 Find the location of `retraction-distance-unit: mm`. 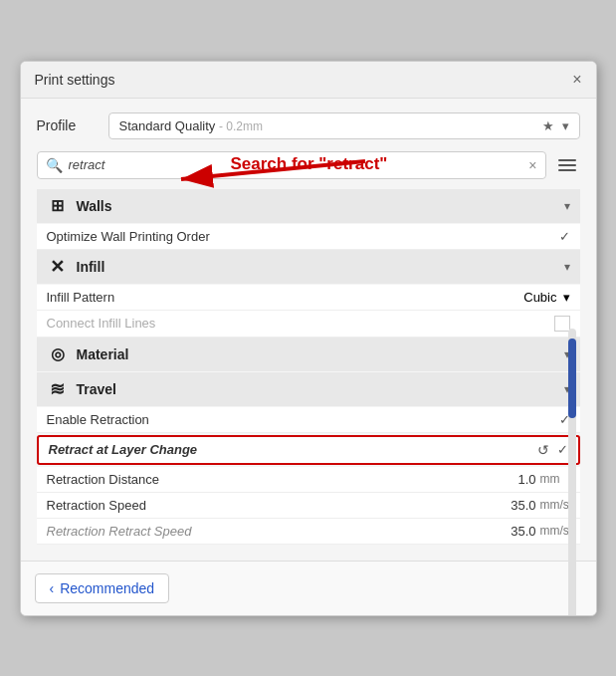

retraction-distance-unit: mm is located at coordinates (555, 479).